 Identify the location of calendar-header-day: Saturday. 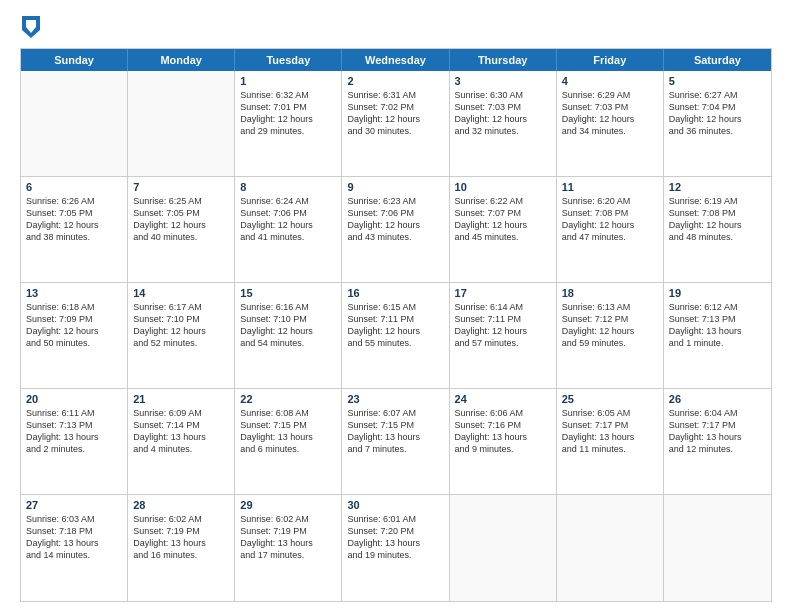
(718, 60).